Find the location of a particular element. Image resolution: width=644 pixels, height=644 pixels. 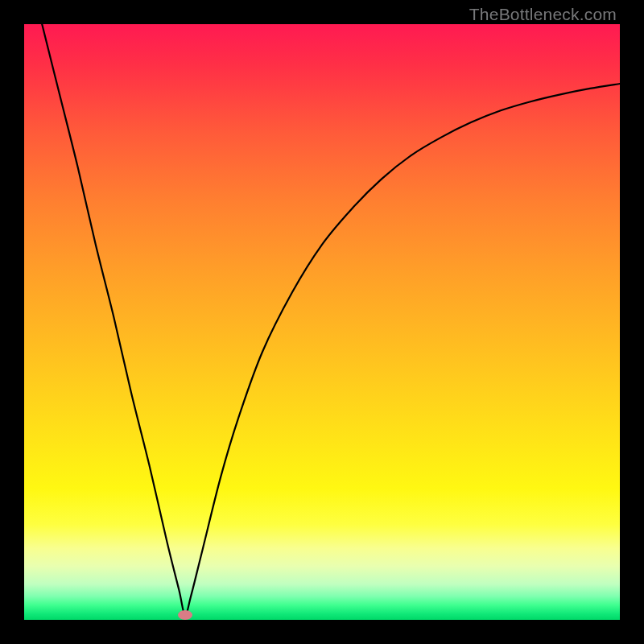

watermark-text: TheBottleneck.com is located at coordinates (543, 14).